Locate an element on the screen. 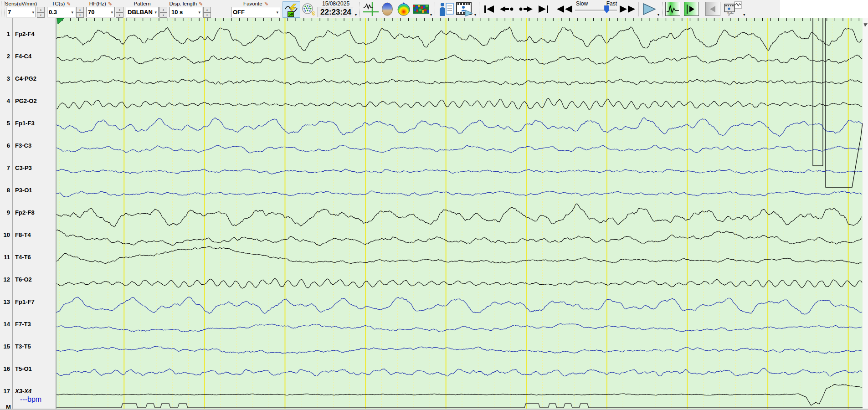 Image resolution: width=868 pixels, height=410 pixels. pattern-select: DBLBAN▾ is located at coordinates (142, 12).